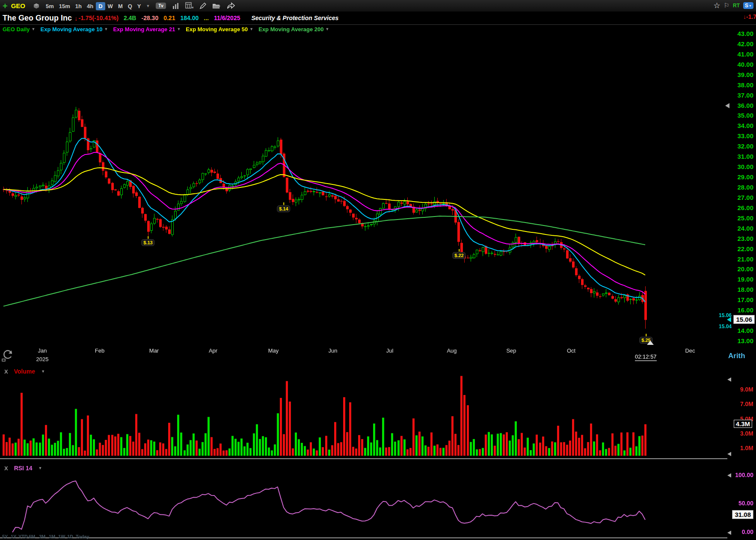 The image size is (756, 540). I want to click on date-axis-month: Apr, so click(213, 351).